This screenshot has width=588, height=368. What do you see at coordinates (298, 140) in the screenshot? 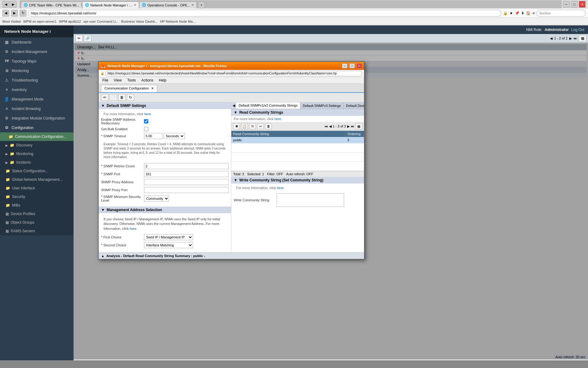
I see `table-row: public 3` at bounding box center [298, 140].